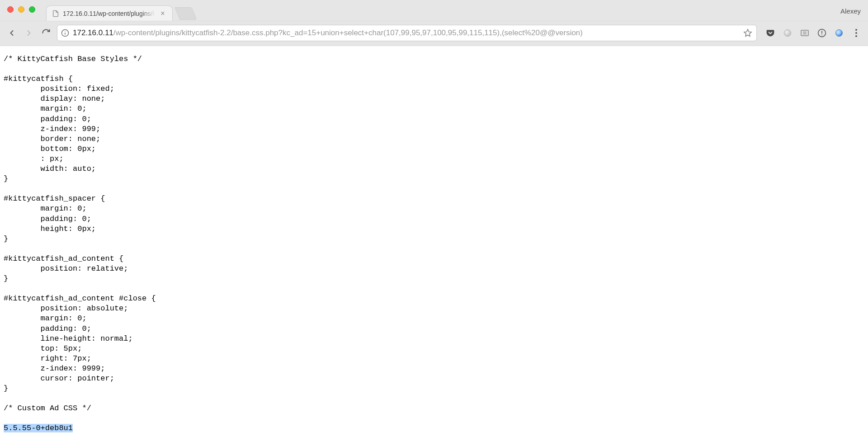 Image resolution: width=868 pixels, height=441 pixels. I want to click on css-output-text: /* KittyCatfish Base Styles */ #kittycat…, so click(80, 234).